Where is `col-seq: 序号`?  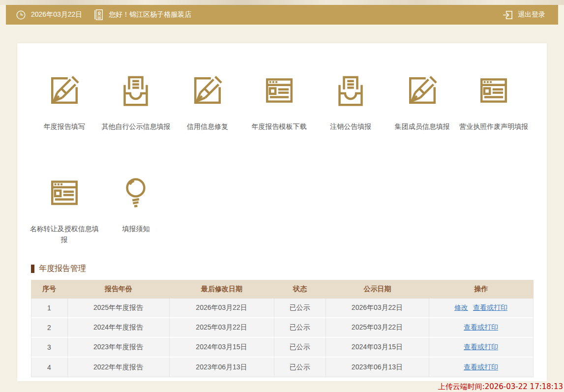
col-seq: 序号 is located at coordinates (49, 289).